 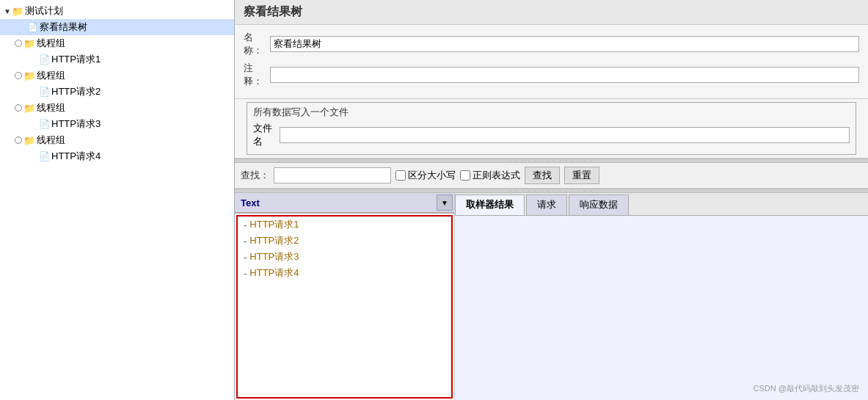 I want to click on list-header-text: Text, so click(x=336, y=203).